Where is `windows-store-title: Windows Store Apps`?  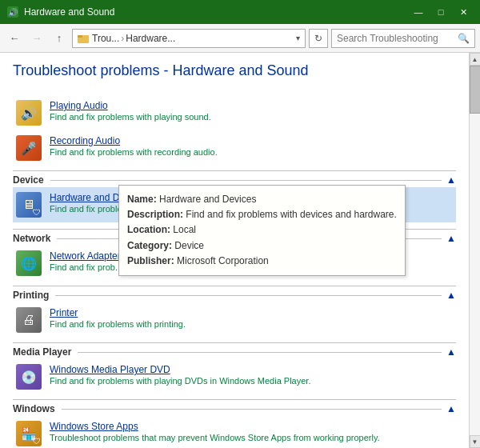 windows-store-title: Windows Store Apps is located at coordinates (251, 426).